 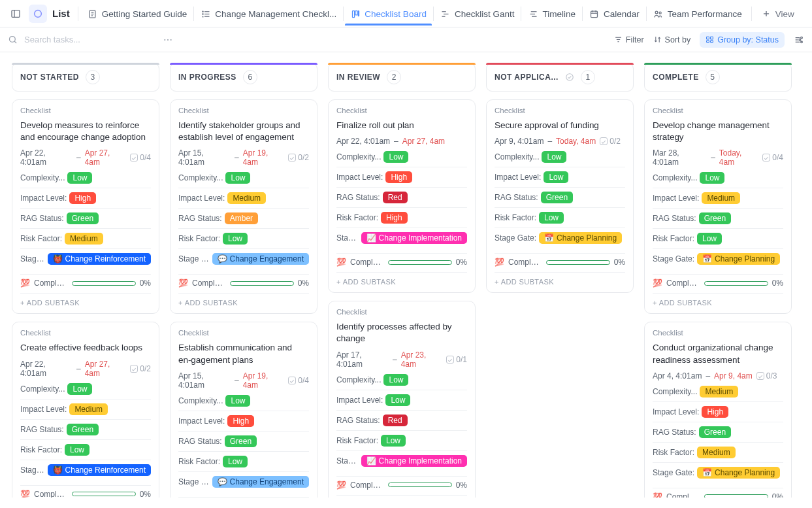 I want to click on more-icon, so click(x=168, y=40).